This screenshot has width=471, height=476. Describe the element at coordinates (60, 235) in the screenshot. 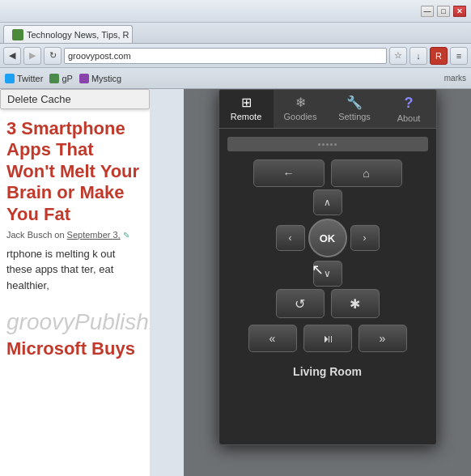

I see `article-on: on` at that location.